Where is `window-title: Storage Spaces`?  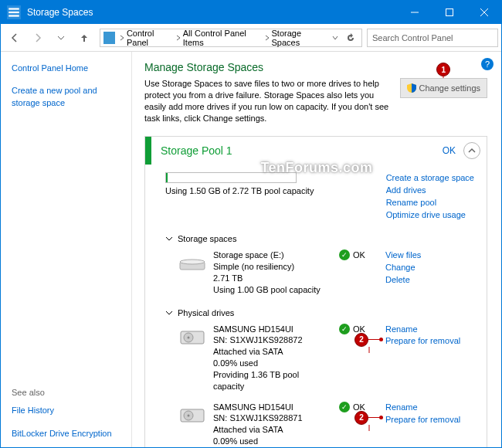 window-title: Storage Spaces is located at coordinates (212, 12).